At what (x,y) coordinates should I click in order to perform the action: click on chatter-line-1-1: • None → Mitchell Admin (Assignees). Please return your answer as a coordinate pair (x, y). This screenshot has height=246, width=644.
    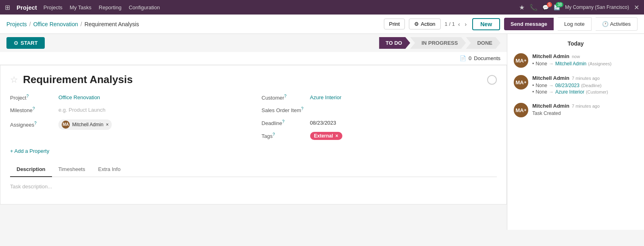
    Looking at the image, I should click on (585, 64).